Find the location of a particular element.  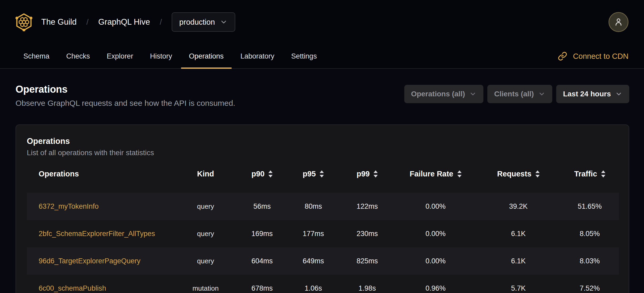

cell-p99: 825ms is located at coordinates (367, 261).